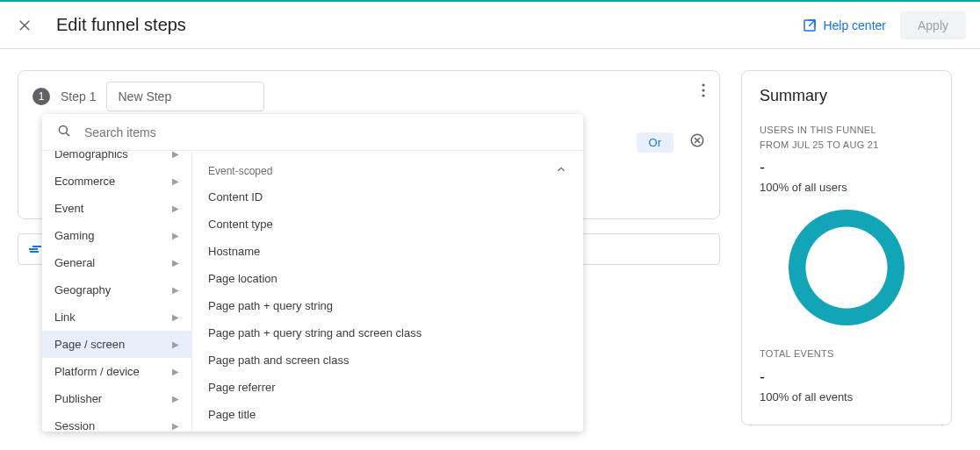 Image resolution: width=980 pixels, height=450 pixels. What do you see at coordinates (847, 354) in the screenshot?
I see `events-label: TOTAL EVENTS` at bounding box center [847, 354].